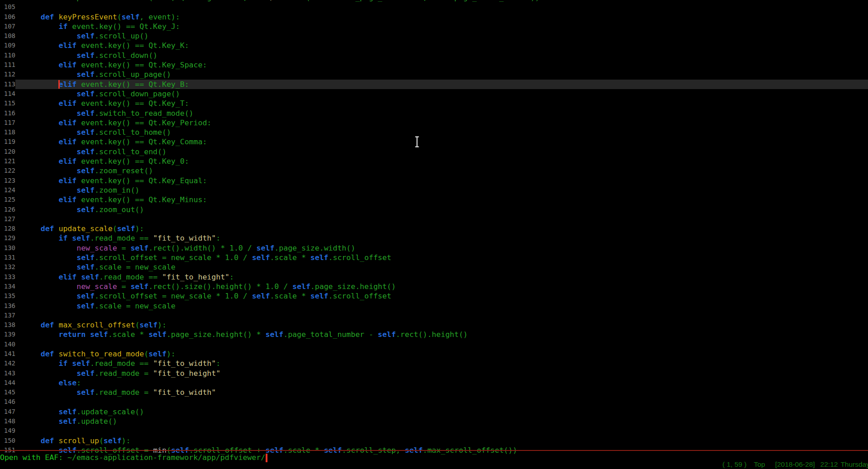  What do you see at coordinates (434, 171) in the screenshot?
I see `code-line: 122 self.zoom_reset()` at bounding box center [434, 171].